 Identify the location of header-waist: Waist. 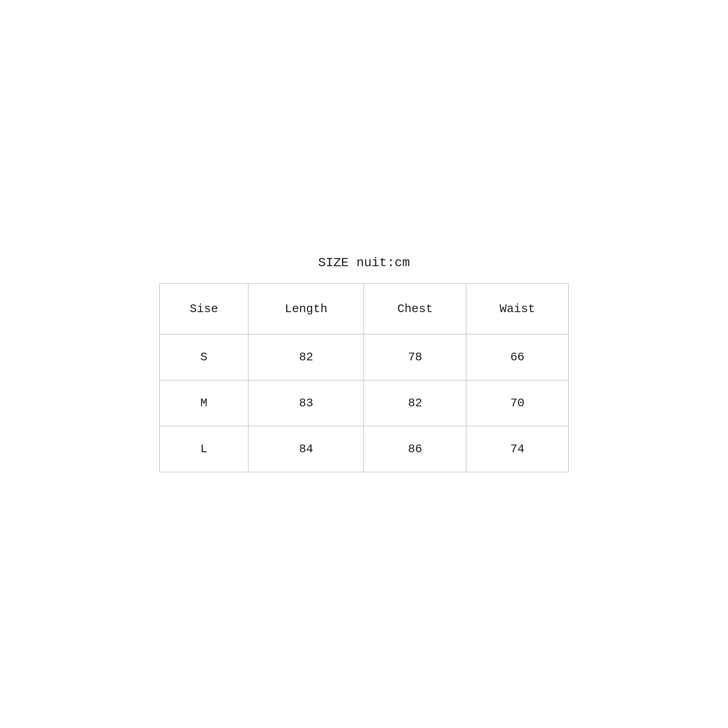
(518, 309).